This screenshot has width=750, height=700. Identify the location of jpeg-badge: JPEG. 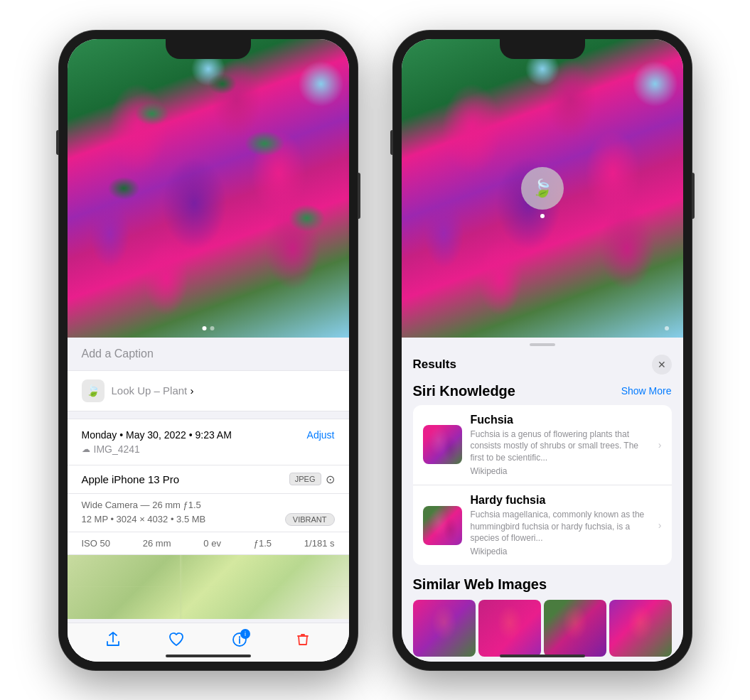
(306, 479).